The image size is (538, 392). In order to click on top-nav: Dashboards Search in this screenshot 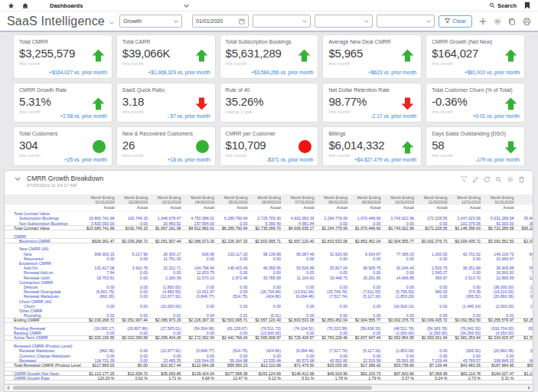, I will do `click(269, 6)`.